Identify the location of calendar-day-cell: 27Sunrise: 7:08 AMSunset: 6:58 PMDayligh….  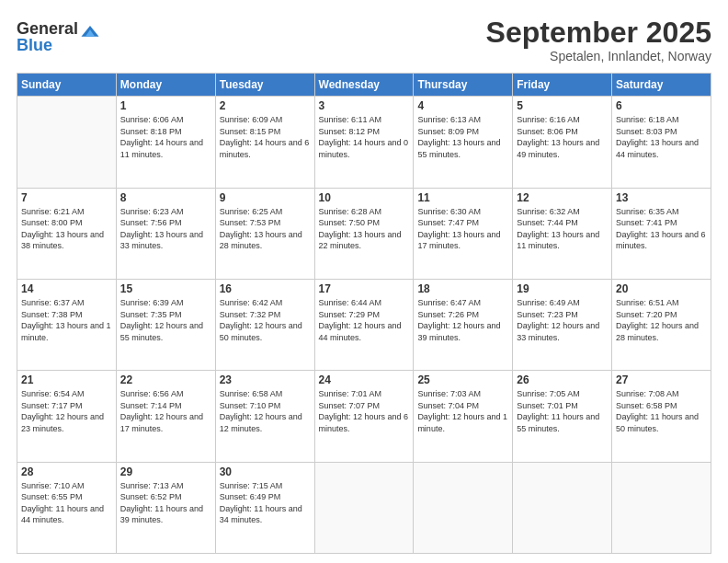
(662, 416).